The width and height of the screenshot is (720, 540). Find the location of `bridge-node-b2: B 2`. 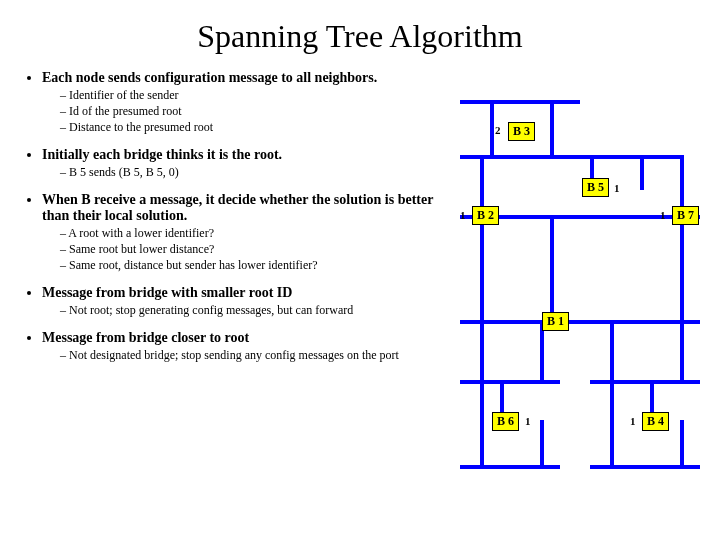

bridge-node-b2: B 2 is located at coordinates (486, 216).